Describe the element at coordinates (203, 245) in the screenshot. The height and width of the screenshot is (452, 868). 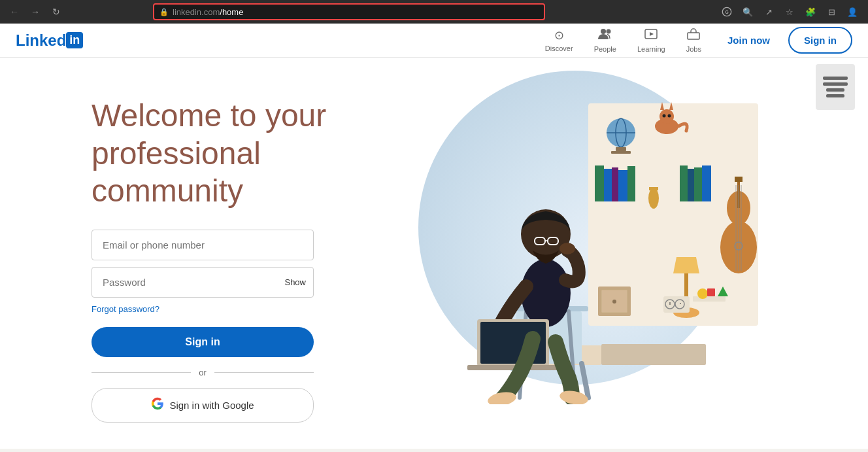
I see `email-input` at that location.